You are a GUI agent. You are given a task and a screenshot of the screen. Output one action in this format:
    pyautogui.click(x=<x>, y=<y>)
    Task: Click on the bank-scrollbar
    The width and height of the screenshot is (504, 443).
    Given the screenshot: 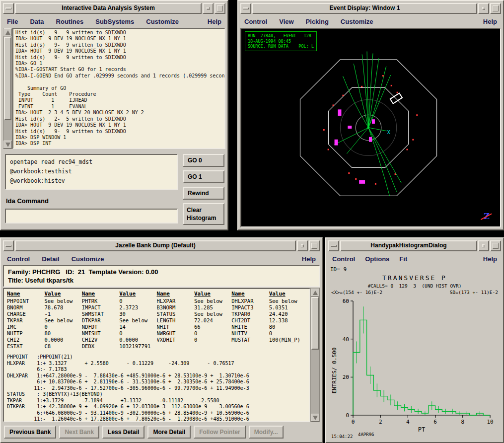 What is the action you would take?
    pyautogui.click(x=315, y=355)
    